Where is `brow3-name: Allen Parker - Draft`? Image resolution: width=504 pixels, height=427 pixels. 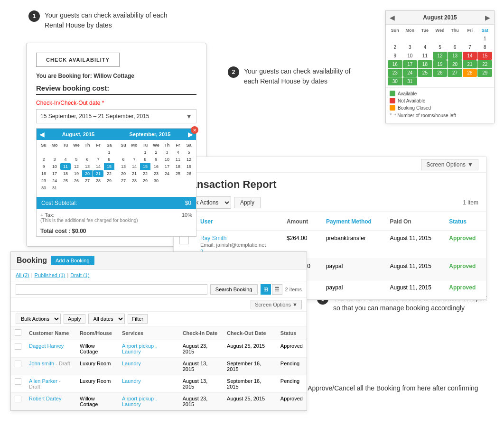
brow3-name: Allen Parker - Draft is located at coordinates (50, 384).